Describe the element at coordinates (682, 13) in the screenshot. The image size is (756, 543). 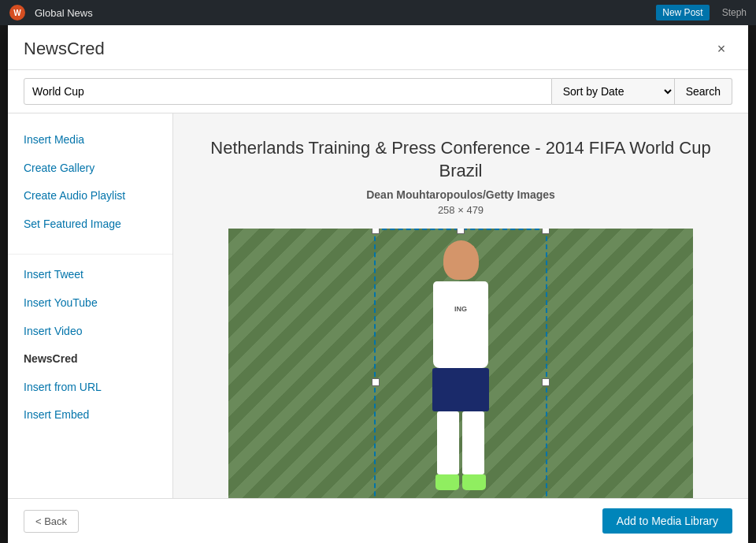
I see `new-post-button: New Post` at that location.